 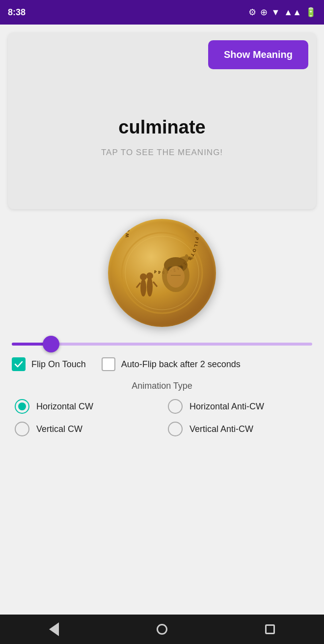 What do you see at coordinates (181, 364) in the screenshot?
I see `auto-flip-label: Auto-Flip back after 2 seconds` at bounding box center [181, 364].